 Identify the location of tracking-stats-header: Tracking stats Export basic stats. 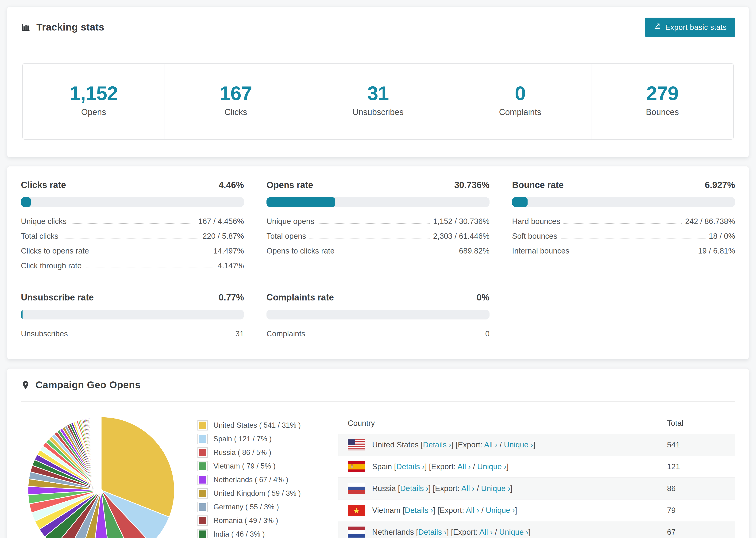
(378, 27).